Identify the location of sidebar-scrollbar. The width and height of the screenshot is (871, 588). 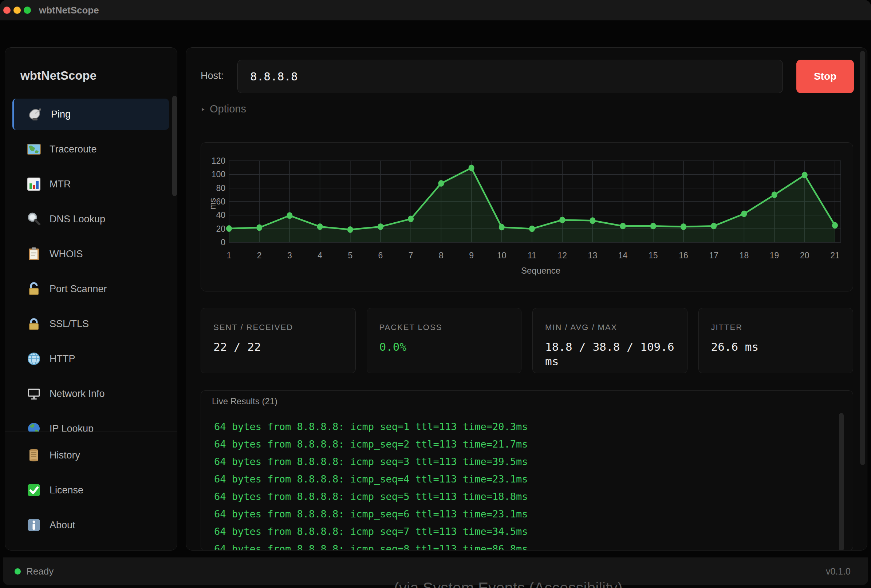
(175, 146).